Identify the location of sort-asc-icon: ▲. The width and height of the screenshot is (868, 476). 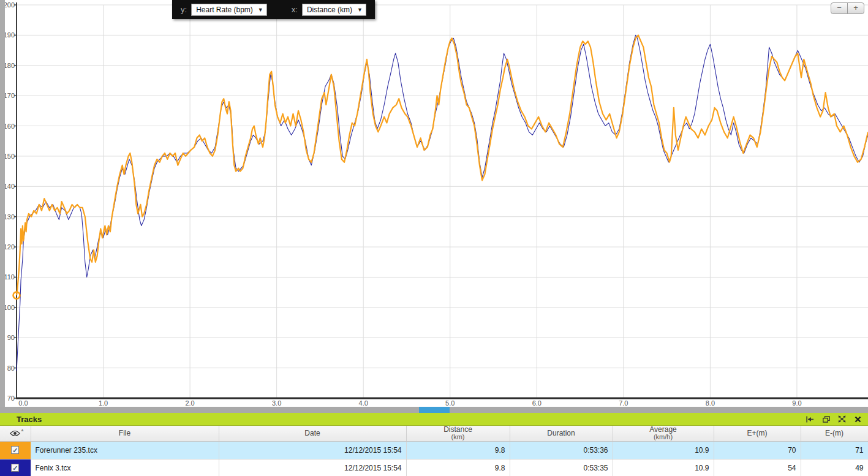
(22, 430).